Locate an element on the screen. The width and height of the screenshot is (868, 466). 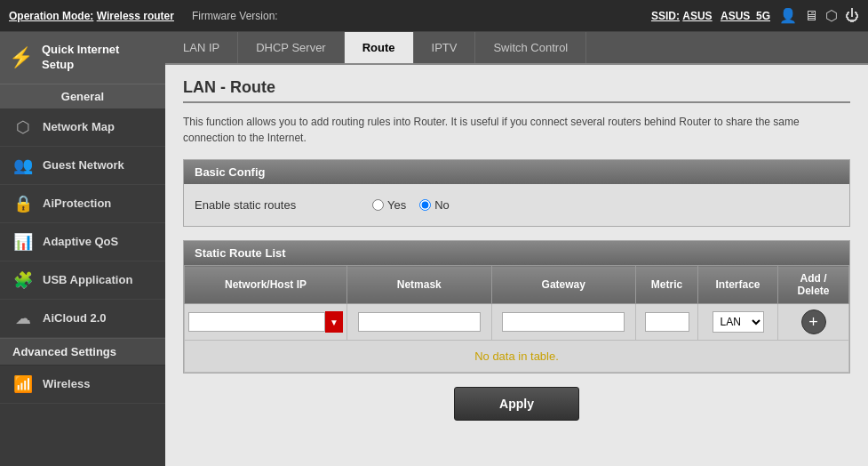
static-routes-radio-group: Yes No is located at coordinates (410, 205).